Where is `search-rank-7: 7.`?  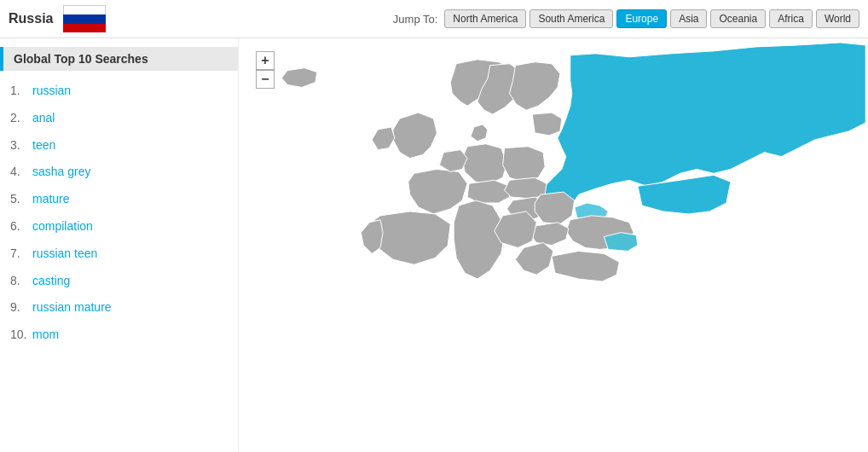 search-rank-7: 7. is located at coordinates (21, 254).